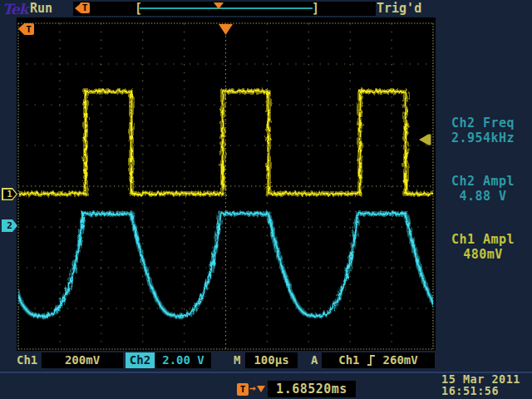  I want to click on ch1-label: Ch1, so click(27, 361).